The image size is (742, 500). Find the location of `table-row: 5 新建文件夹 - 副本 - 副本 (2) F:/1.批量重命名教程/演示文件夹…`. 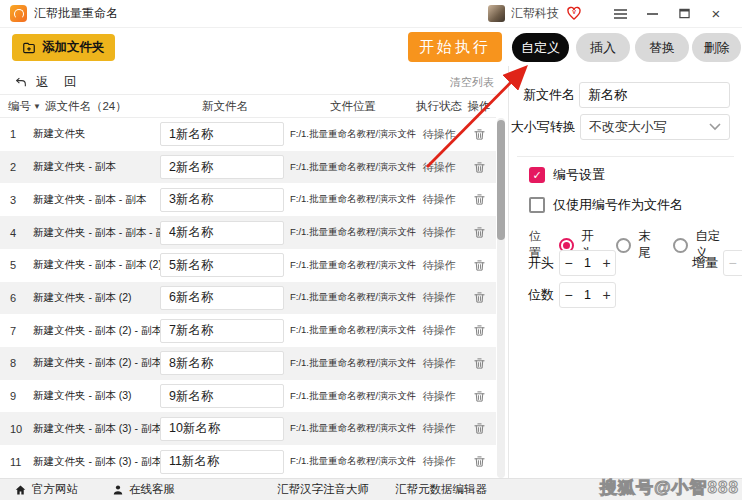

table-row: 5 新建文件夹 - 副本 - 副本 (2) F:/1.批量重命名教程/演示文件夹… is located at coordinates (248, 266).